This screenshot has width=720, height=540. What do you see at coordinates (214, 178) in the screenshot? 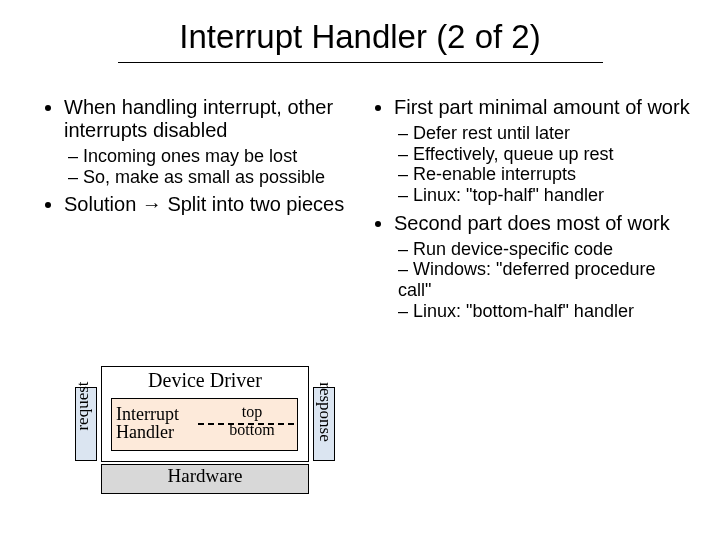
I see `sub-bullet: So, make as small as possible` at bounding box center [214, 178].